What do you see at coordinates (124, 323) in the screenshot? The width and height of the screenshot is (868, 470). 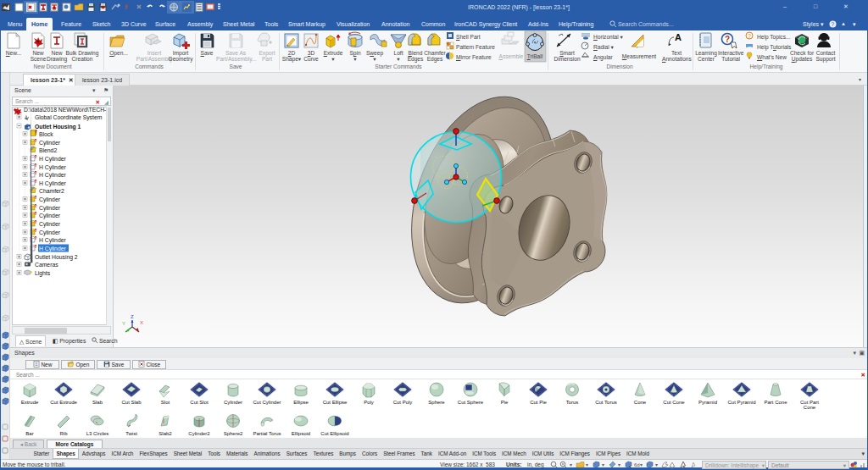 I see `svg-text: Y` at bounding box center [124, 323].